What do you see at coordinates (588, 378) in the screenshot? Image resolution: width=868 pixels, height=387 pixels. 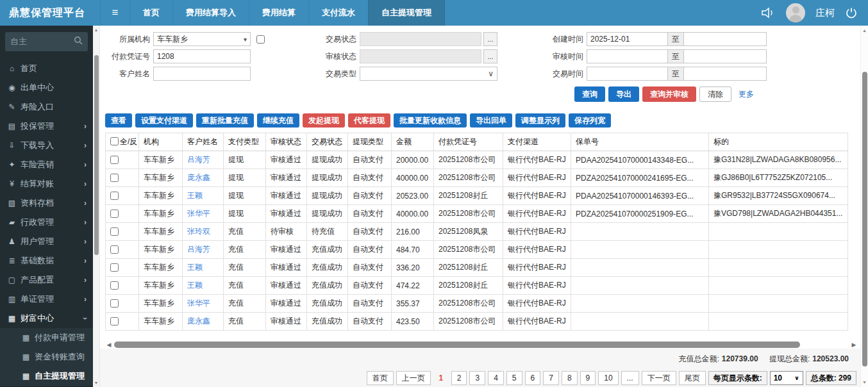 I see `page-9: 9` at bounding box center [588, 378].